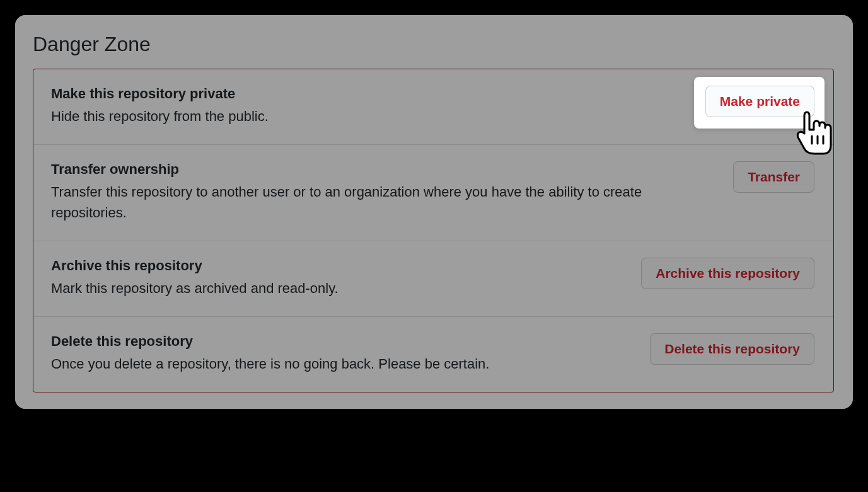 This screenshot has width=868, height=492. I want to click on row-text: Make this repository private Hide this r…, so click(378, 106).